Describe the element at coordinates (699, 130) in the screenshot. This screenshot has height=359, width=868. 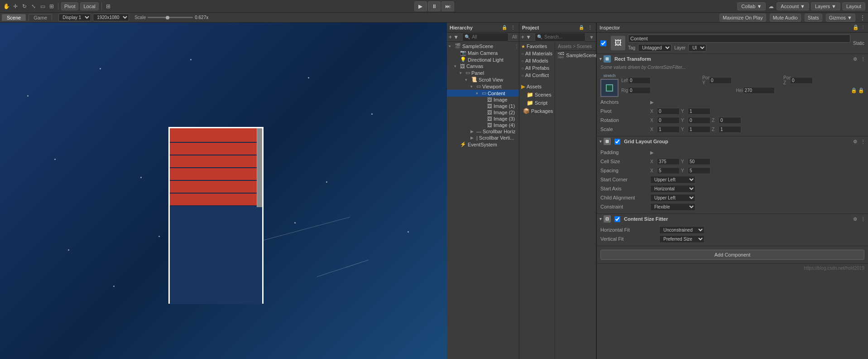
I see `scale-y-input` at that location.